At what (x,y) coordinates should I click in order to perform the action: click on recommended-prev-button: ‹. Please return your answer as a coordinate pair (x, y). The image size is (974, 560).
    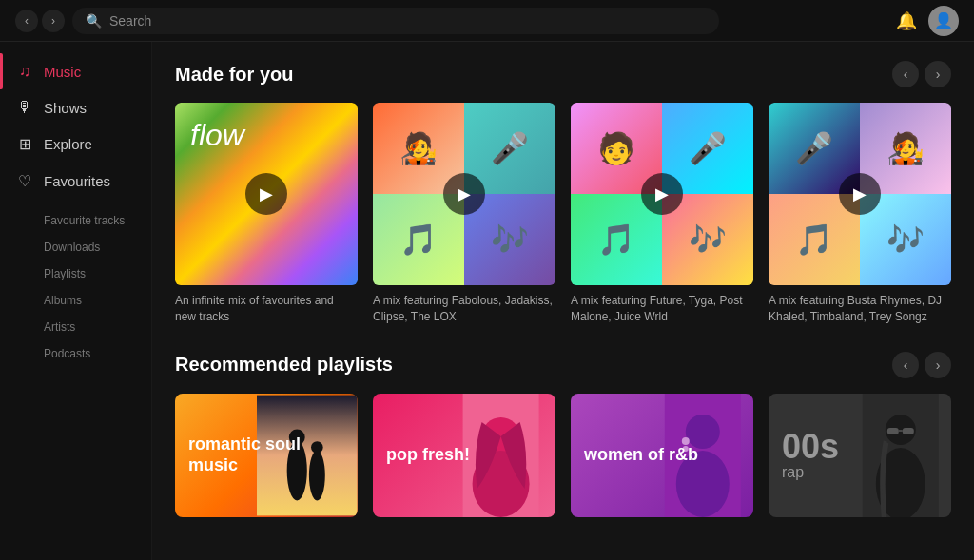
    Looking at the image, I should click on (906, 365).